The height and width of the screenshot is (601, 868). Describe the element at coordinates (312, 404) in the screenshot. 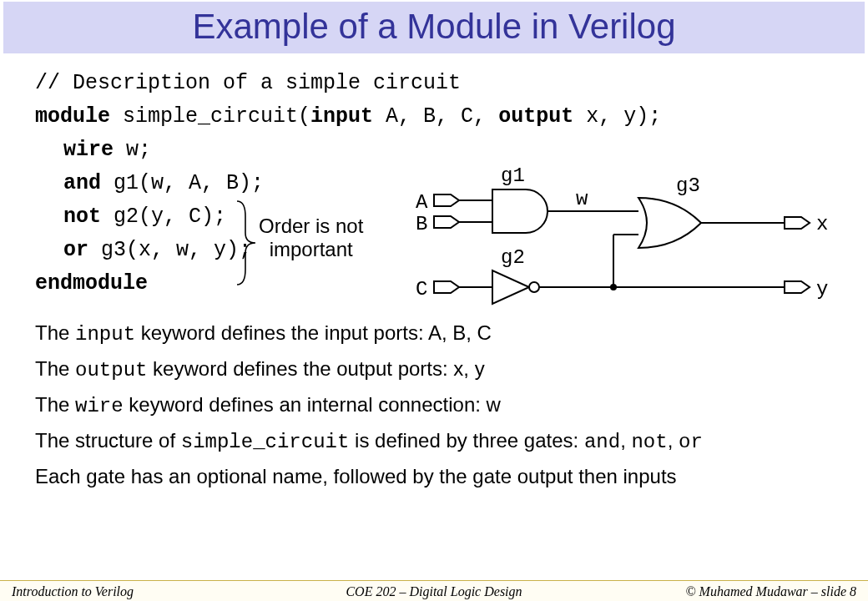

I see `t: keyword defines an internal connection: …` at that location.